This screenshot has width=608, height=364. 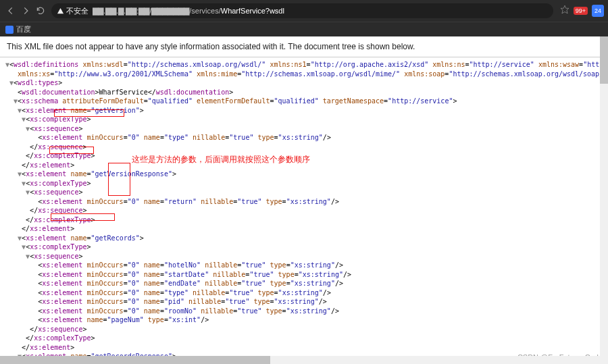 What do you see at coordinates (304, 11) in the screenshot?
I see `browser-toolbar: 不安全 ▇▇.▇▇.▇.▇▇:▇▇/▇▇▇▇▇▇▇/services/Wharf…` at bounding box center [304, 11].